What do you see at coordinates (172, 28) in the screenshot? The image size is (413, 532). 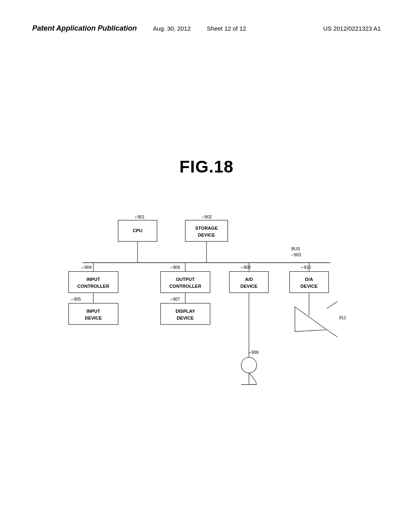 I see `header-date: Aug. 30, 2012` at bounding box center [172, 28].